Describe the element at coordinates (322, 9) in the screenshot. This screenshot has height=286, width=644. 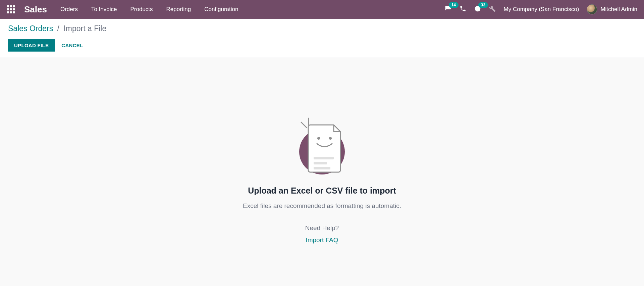
I see `top-navbar: Sales Orders To Invoice Products Reporti…` at that location.